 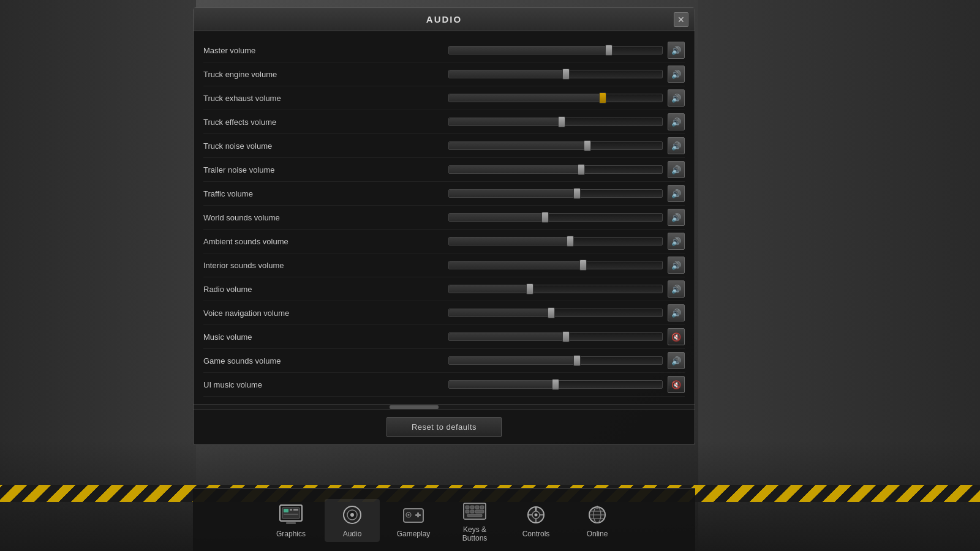 I want to click on slider-track-world-sounds-volume, so click(x=556, y=217).